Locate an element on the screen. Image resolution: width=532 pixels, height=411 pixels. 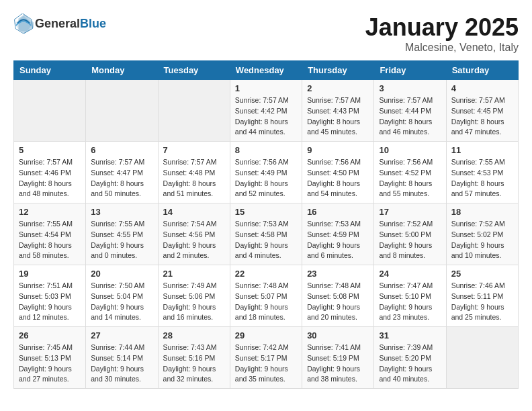
day-info: Sunrise: 7:57 AM Sunset: 4:44 PM Dayligh… is located at coordinates (410, 117).